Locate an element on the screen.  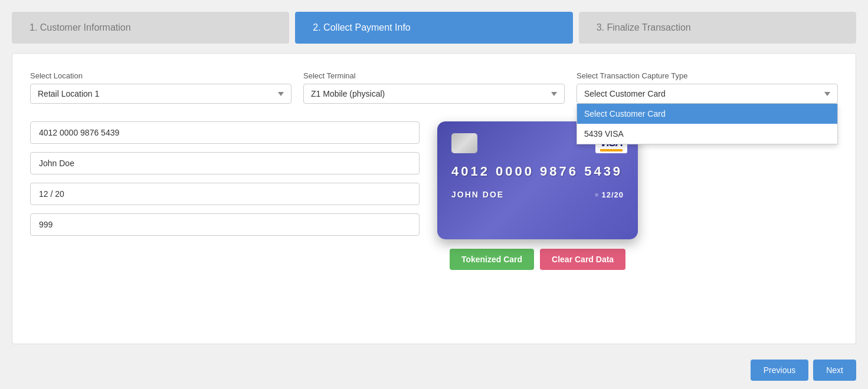
cvv-input is located at coordinates (225, 225).